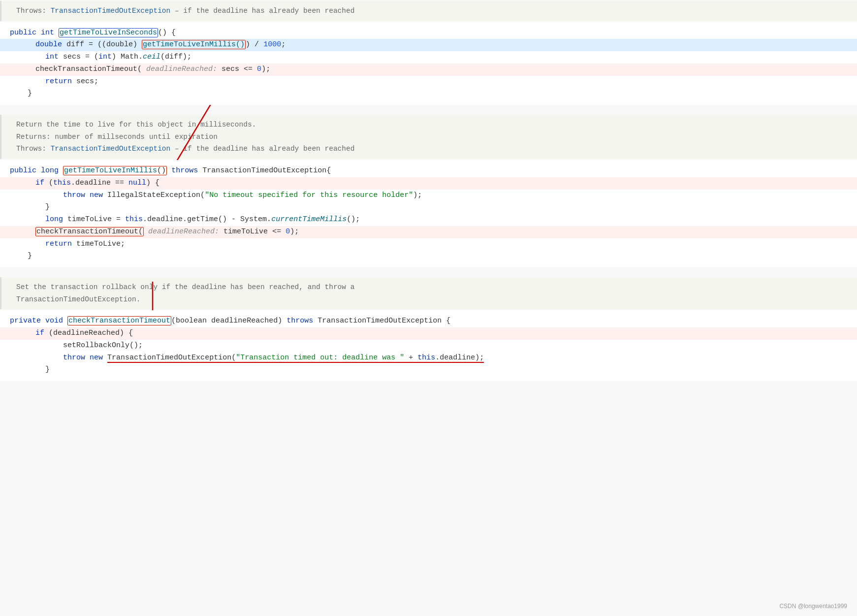 The height and width of the screenshot is (616, 857). Describe the element at coordinates (428, 370) in the screenshot. I see `method3-close-if: }` at that location.